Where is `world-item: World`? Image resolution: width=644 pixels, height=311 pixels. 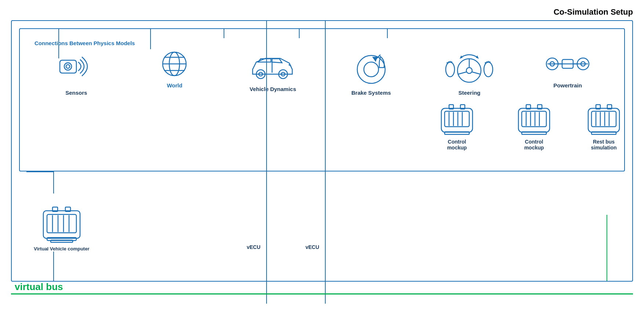
world-item: World is located at coordinates (174, 69).